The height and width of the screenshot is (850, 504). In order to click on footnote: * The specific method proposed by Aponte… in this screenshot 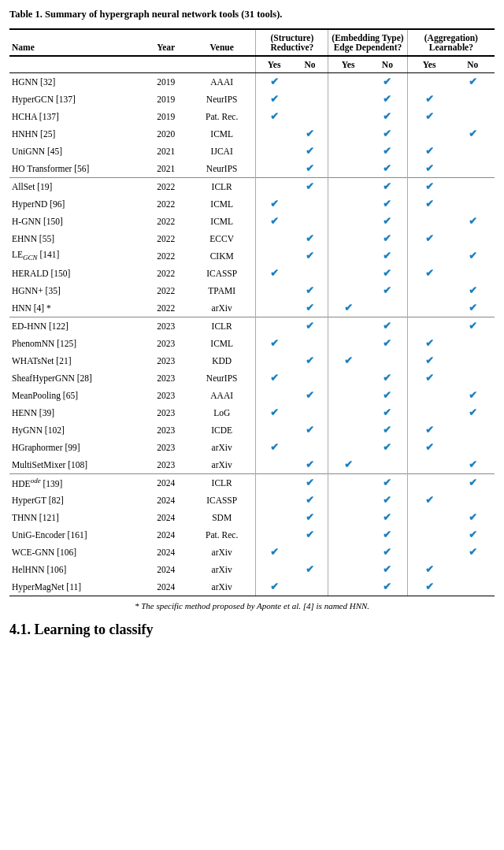, I will do `click(252, 606)`.